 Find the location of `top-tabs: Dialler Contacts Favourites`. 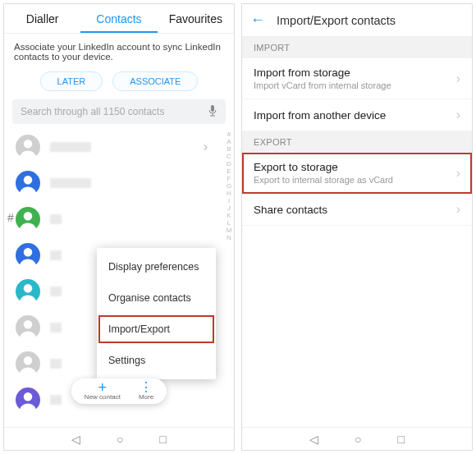

top-tabs: Dialler Contacts Favourites is located at coordinates (119, 19).